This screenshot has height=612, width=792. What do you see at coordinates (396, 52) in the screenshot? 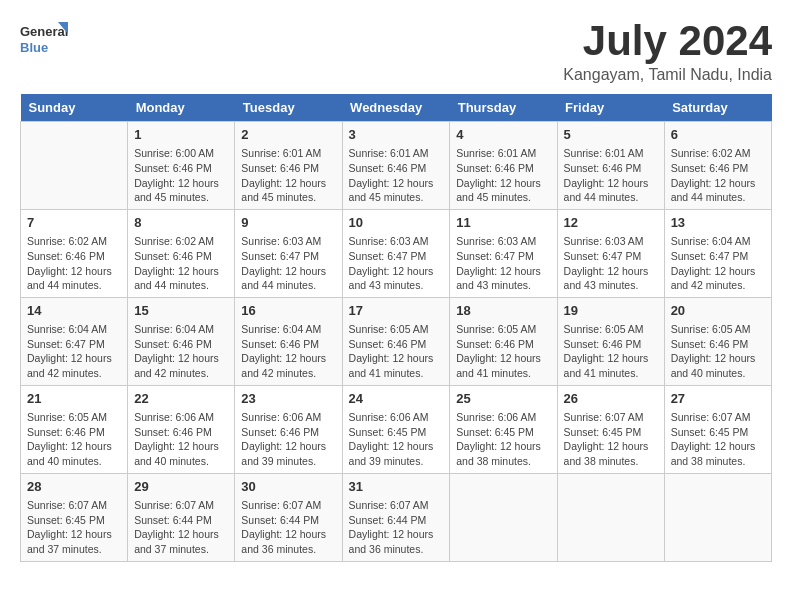
I see `header: General Blue July 2024 Kangayam, Tamil N…` at bounding box center [396, 52].